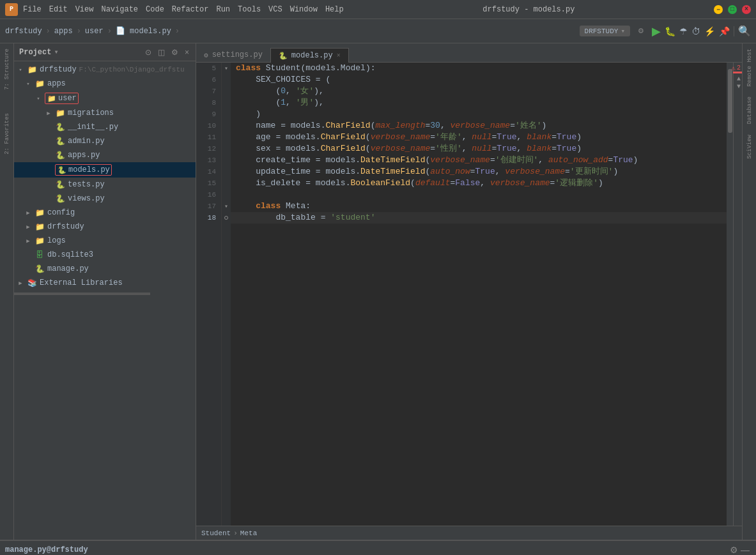  I want to click on project-dropdown-icon: ▾, so click(56, 52).